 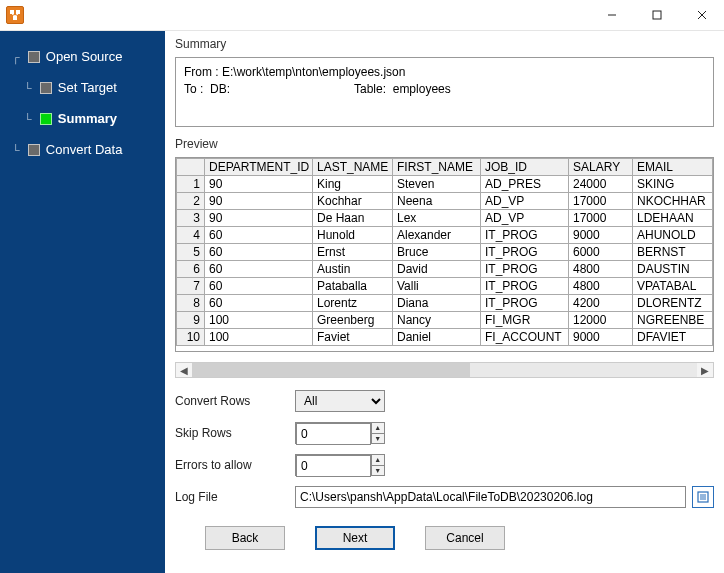 I want to click on skip-rows-input, so click(x=334, y=434).